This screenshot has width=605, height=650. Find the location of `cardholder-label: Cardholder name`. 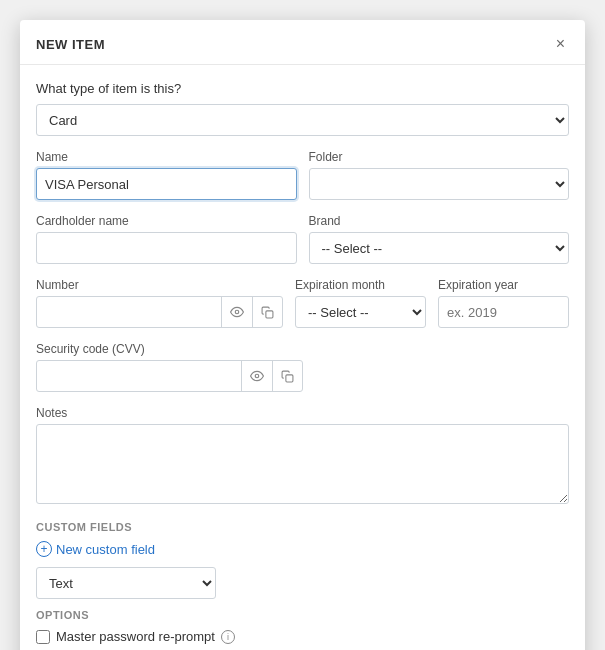

cardholder-label: Cardholder name is located at coordinates (166, 221).